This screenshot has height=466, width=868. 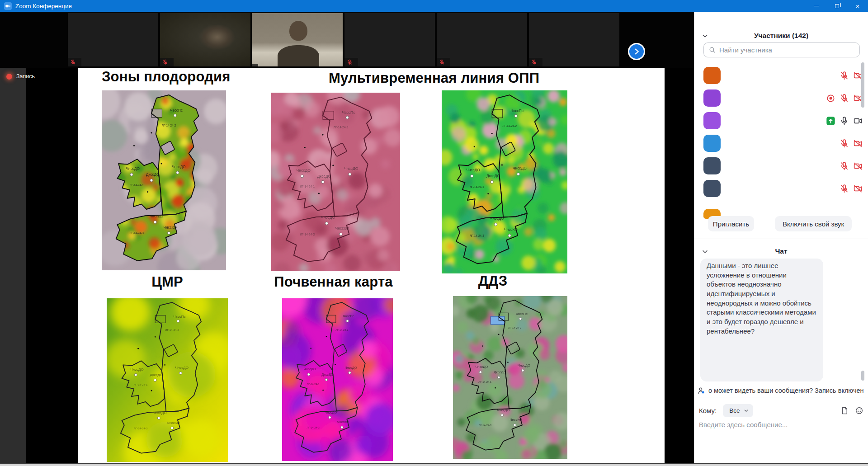 I want to click on chat-panel-title: Чат, so click(x=781, y=251).